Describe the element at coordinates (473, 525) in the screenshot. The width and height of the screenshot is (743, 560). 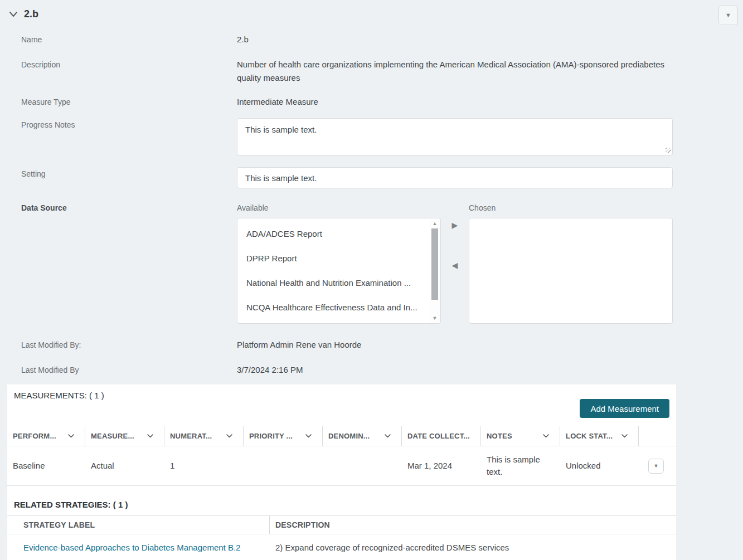
I see `column-header-description: DESCRIPTION` at that location.